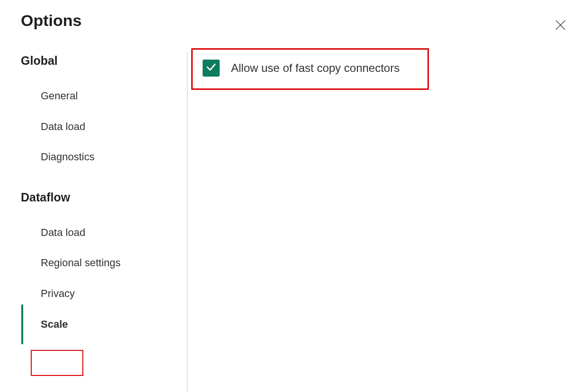 This screenshot has height=392, width=587. I want to click on nav-item-regional-settings: Regional settings, so click(104, 263).